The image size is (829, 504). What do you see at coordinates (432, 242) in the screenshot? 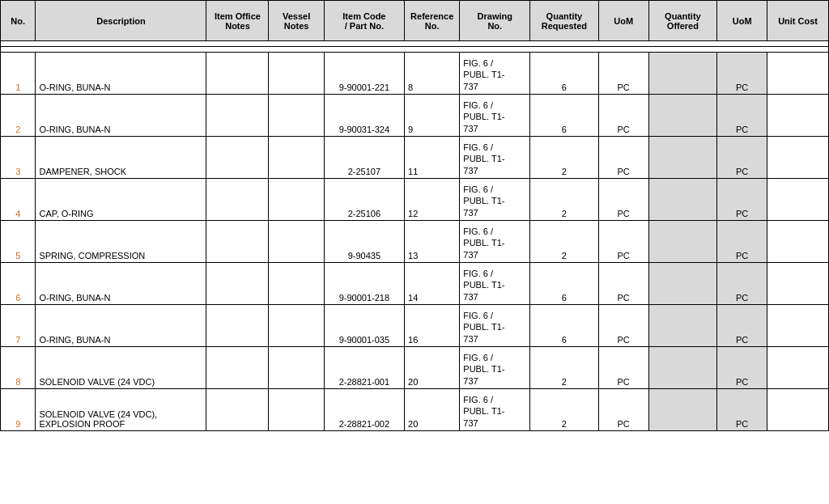
I see `cell-ref: 13` at bounding box center [432, 242].